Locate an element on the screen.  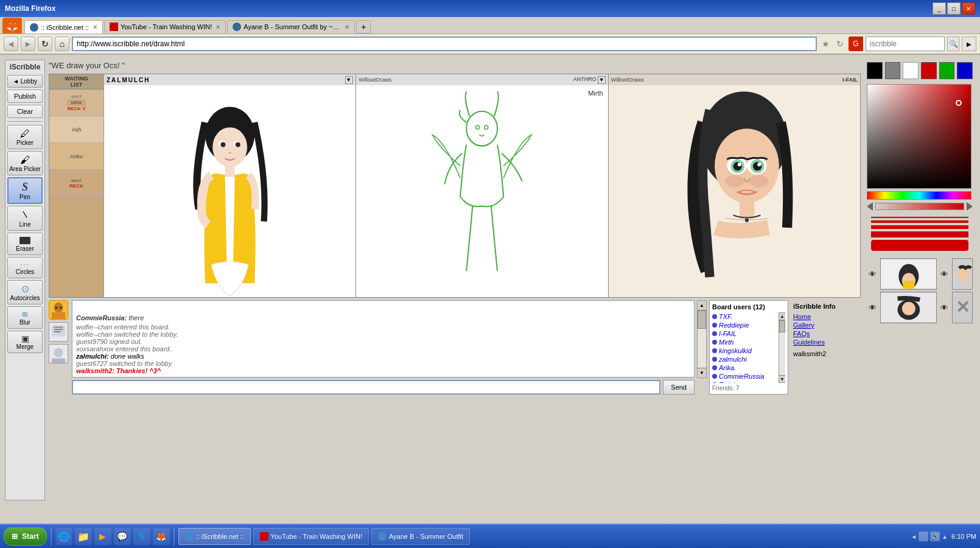
waiting-slot-3: Ariko is located at coordinates (77, 156).